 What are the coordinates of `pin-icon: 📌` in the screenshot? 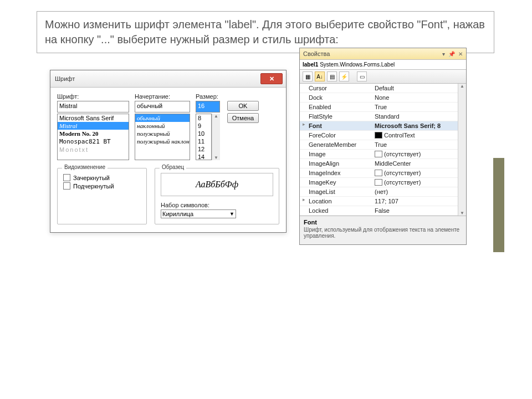 It's located at (452, 54).